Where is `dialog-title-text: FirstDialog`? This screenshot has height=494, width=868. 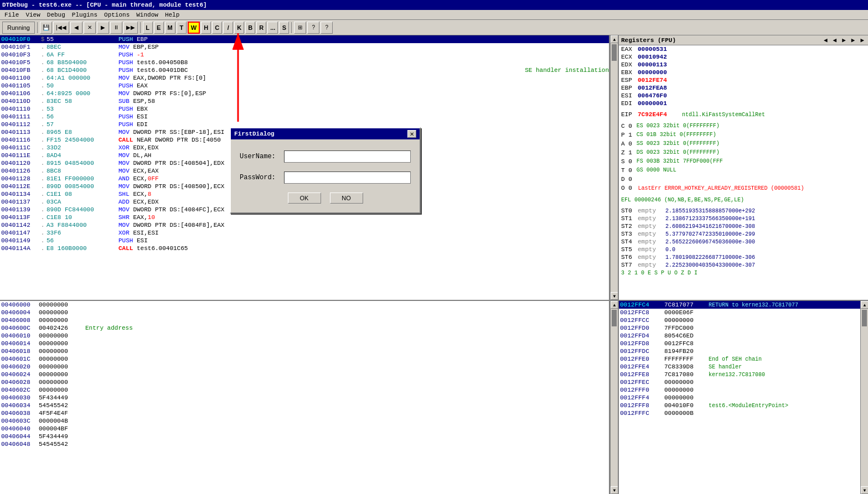
dialog-title-text: FirstDialog is located at coordinates (255, 134).